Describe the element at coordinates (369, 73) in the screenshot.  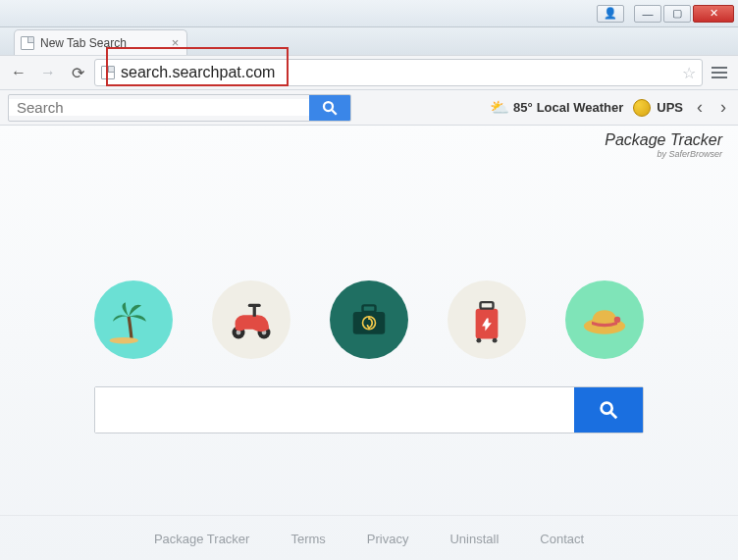
I see `browser-toolbar: ← → ⟳ ☆` at that location.